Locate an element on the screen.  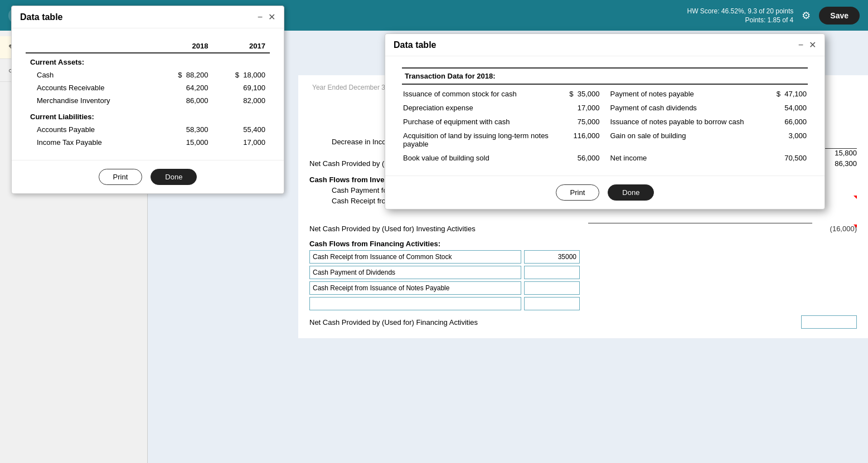
modal-left-print: Print is located at coordinates (120, 177).